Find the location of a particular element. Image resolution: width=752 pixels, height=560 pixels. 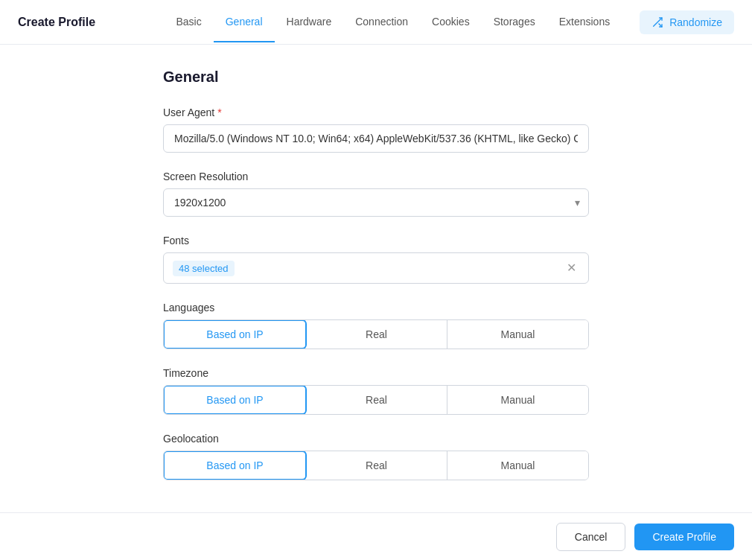

nav-tabs: Basic General Hardware Connection Cookie… is located at coordinates (393, 22).